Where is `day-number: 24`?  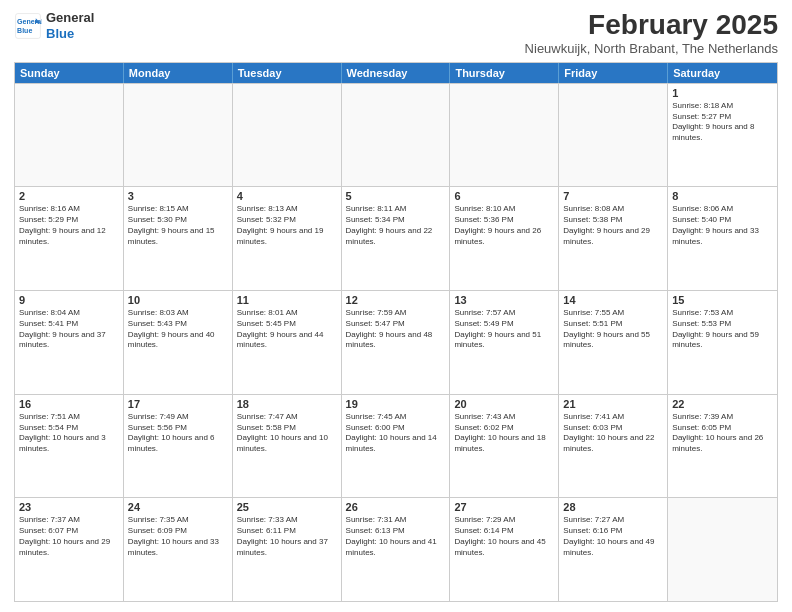 day-number: 24 is located at coordinates (178, 507).